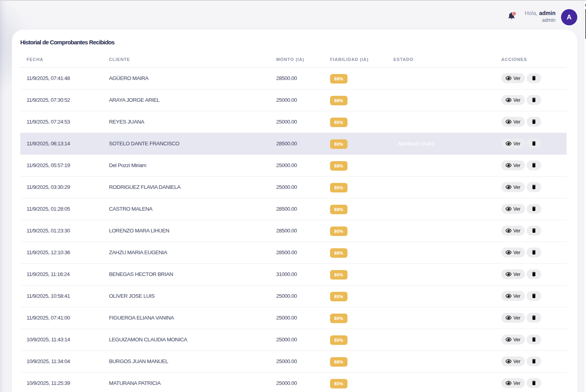  I want to click on notifications-button, so click(512, 16).